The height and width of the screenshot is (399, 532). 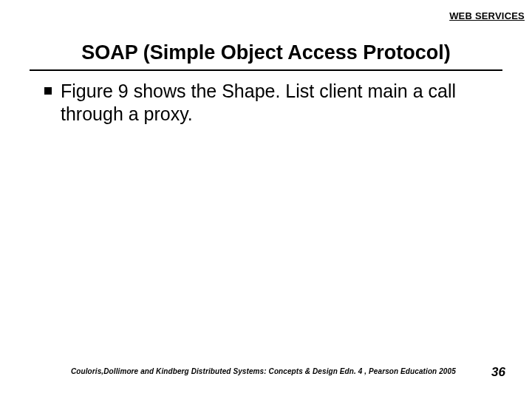 I want to click on page-number: 36, so click(x=498, y=372).